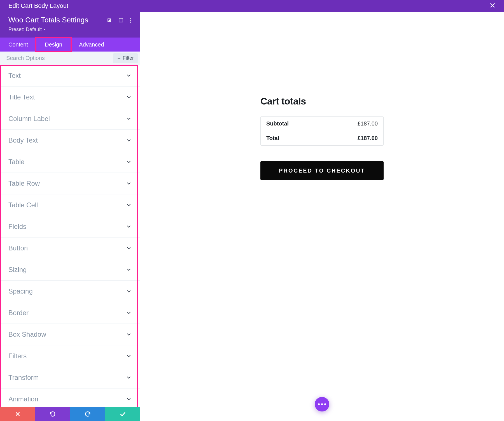  I want to click on design-option-row: Transform, so click(70, 378).